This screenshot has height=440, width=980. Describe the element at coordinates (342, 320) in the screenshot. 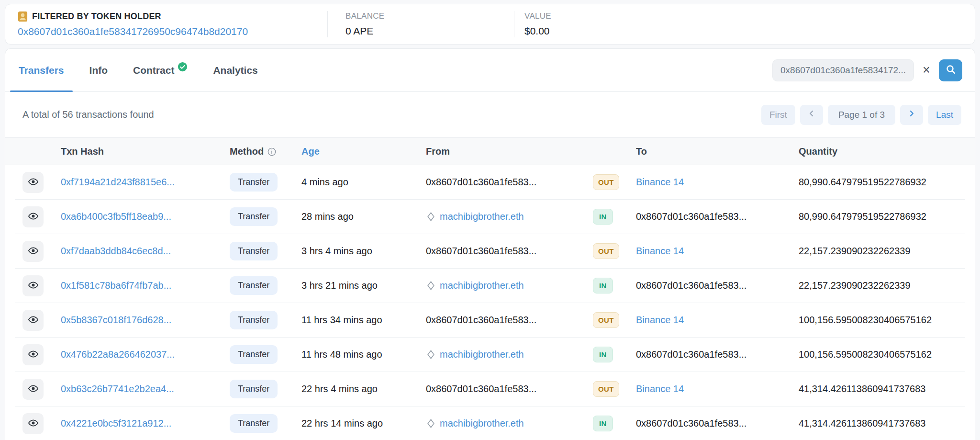

I see `age-text: 11 hrs 34 mins ago` at that location.